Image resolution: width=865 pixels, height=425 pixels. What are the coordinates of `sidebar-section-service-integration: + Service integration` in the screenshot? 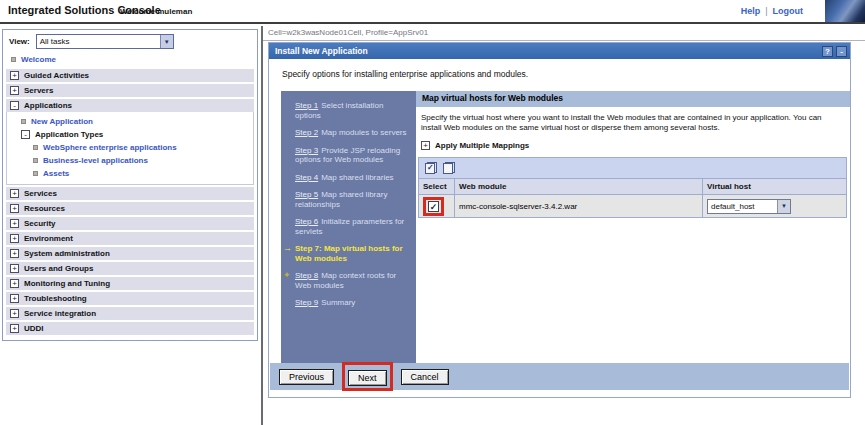 It's located at (130, 314).